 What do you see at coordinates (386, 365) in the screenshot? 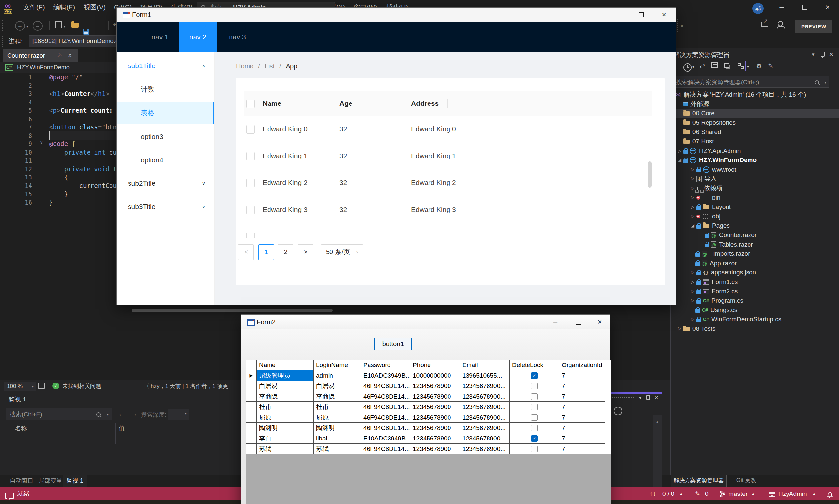
I see `grid-col-header-Password: Password` at bounding box center [386, 365].